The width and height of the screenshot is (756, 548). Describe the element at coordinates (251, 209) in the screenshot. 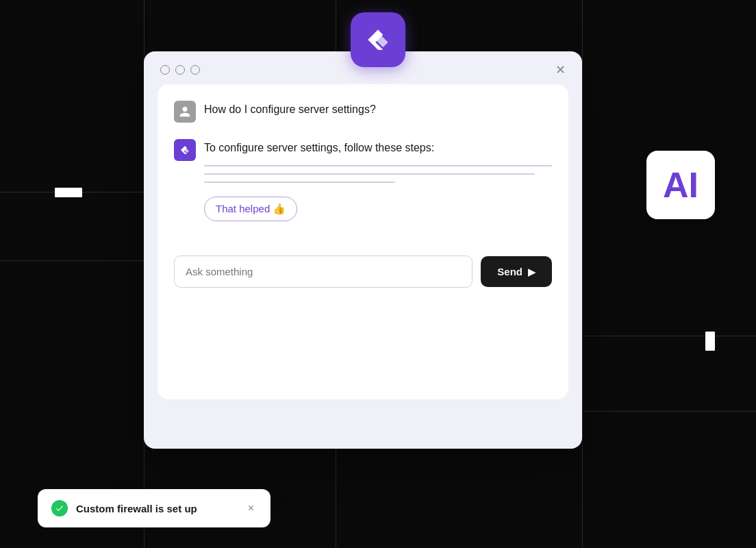

I see `suggestion-pill: That helped 👍` at that location.